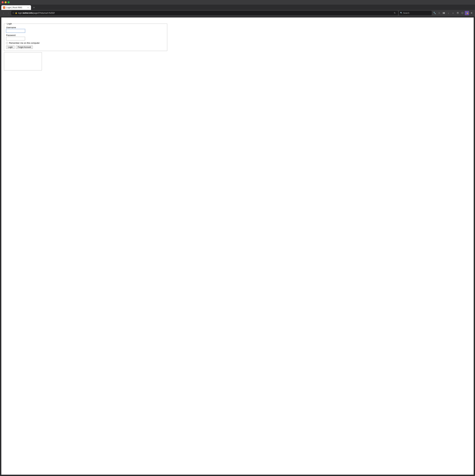 Image resolution: width=475 pixels, height=476 pixels. I want to click on address-bar-row: ‹ › ⓘ 🔒 login.bethel.info/page/3?returnu…, so click(238, 13).